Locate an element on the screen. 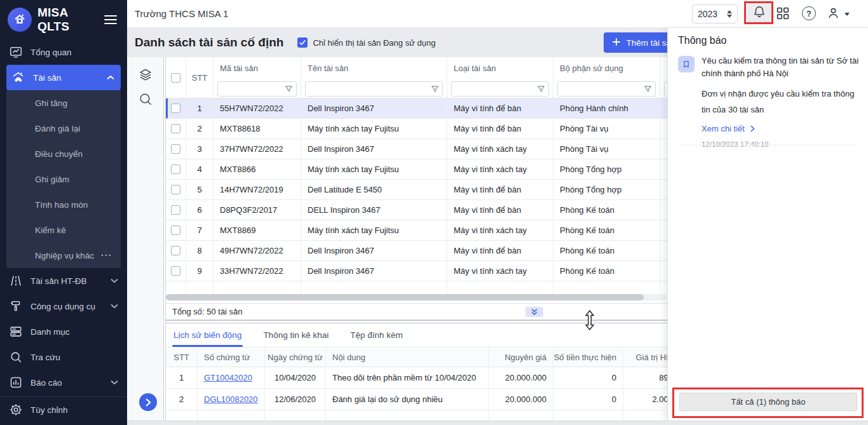 Image resolution: width=868 pixels, height=425 pixels. filter-input-name is located at coordinates (374, 89).